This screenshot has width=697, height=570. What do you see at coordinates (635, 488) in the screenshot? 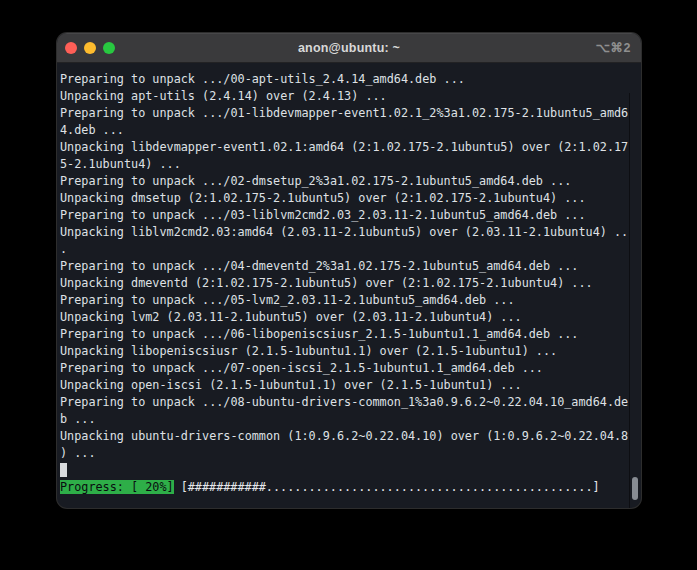
I see `scrollbar-thumb` at bounding box center [635, 488].